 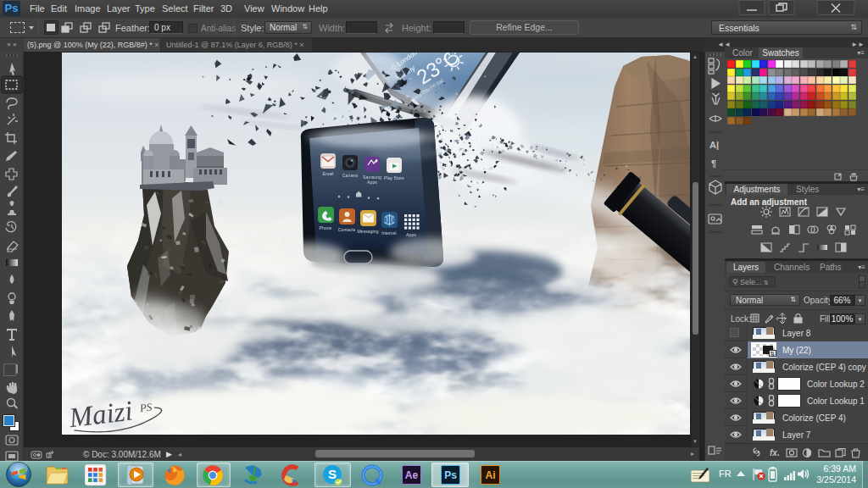 I want to click on svg-text: Contacts, so click(x=348, y=230).